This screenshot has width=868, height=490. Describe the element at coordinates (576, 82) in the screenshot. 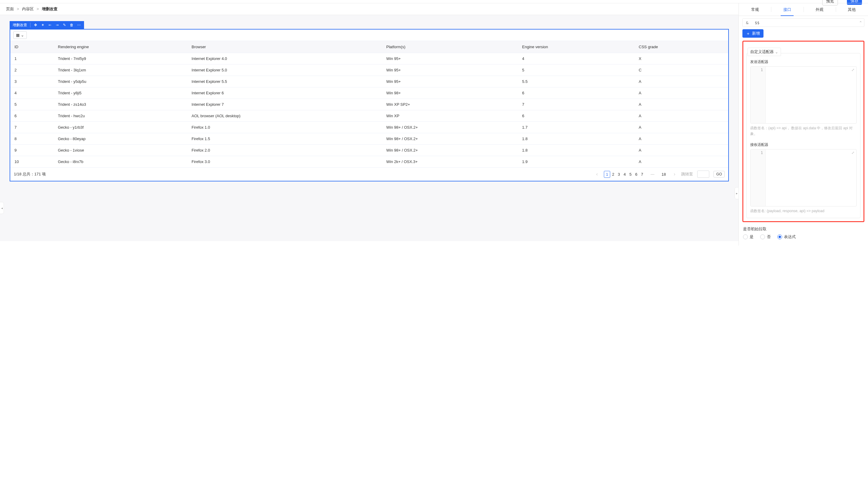

I see `table-cell: 5.5` at that location.